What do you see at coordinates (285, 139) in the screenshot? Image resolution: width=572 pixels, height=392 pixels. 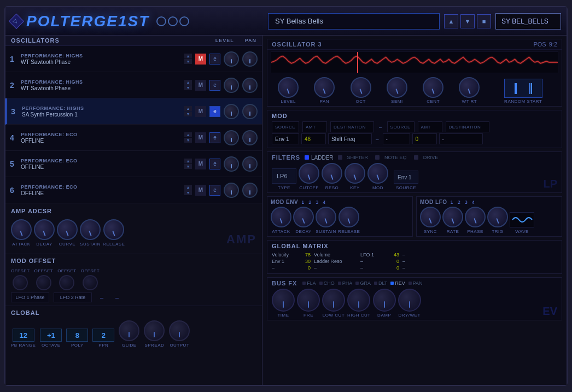 I see `mod-source-1: Env 1` at bounding box center [285, 139].